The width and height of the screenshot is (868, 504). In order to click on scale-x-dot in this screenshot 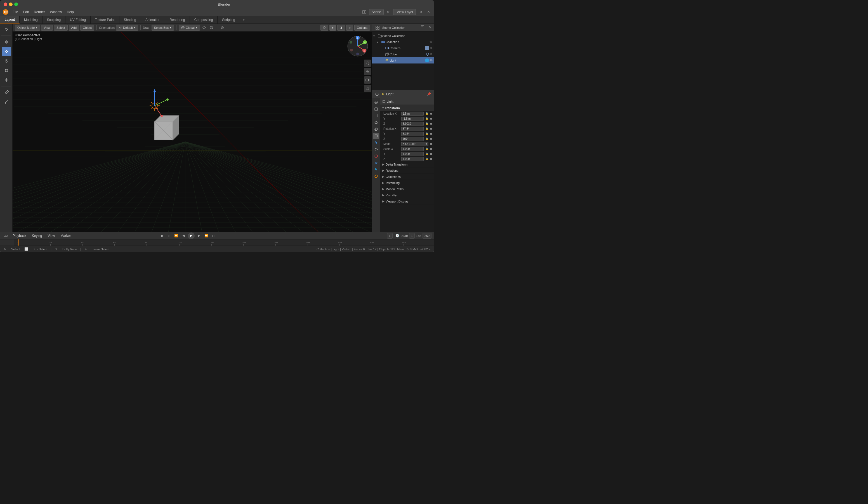, I will do `click(431, 149)`.